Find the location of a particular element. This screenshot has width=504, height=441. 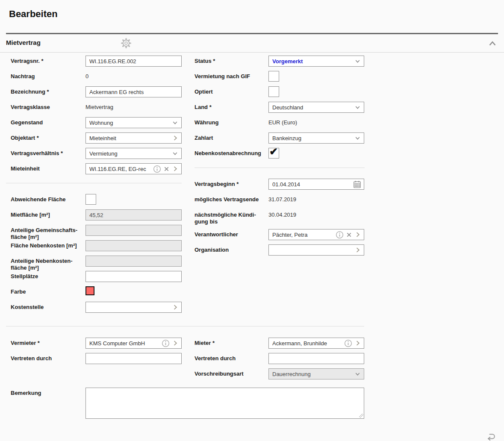

vermietung-nach-gif-label: Vermietung nach GIF is located at coordinates (232, 75).